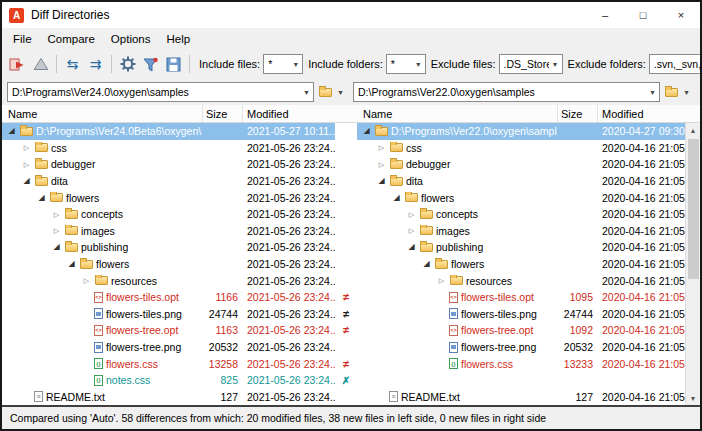  What do you see at coordinates (521, 232) in the screenshot?
I see `right-tree-row: ▷images2020-04-16 21:05...` at bounding box center [521, 232].